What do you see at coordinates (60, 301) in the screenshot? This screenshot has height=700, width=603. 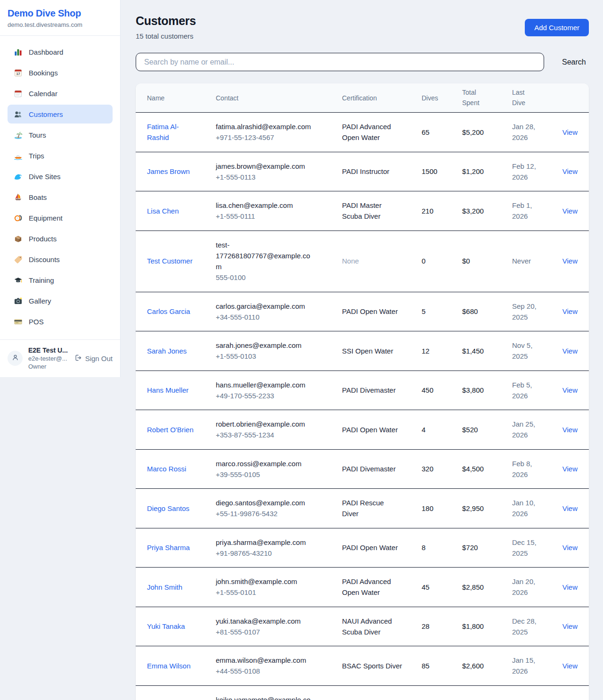 I see `sidebar-item-gallery: Gallery` at bounding box center [60, 301].